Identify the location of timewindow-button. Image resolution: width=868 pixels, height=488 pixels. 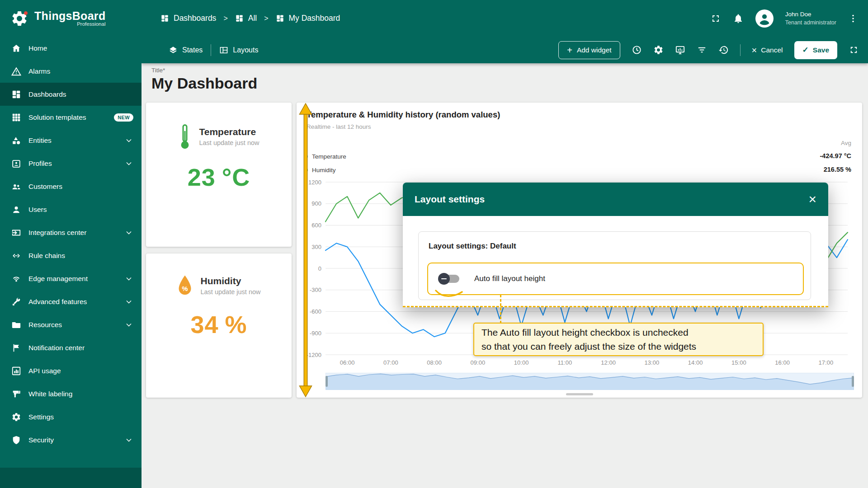
(637, 50).